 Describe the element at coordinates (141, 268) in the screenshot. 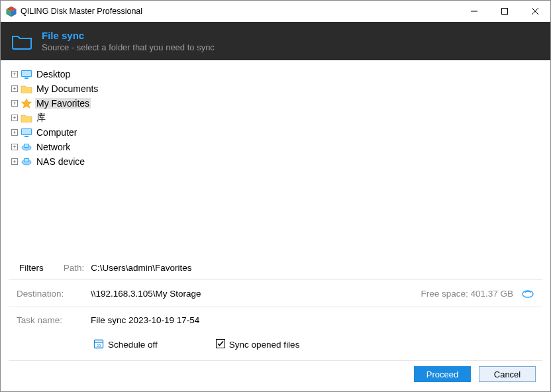

I see `path-value: C:\Users\admin\Favorites` at that location.